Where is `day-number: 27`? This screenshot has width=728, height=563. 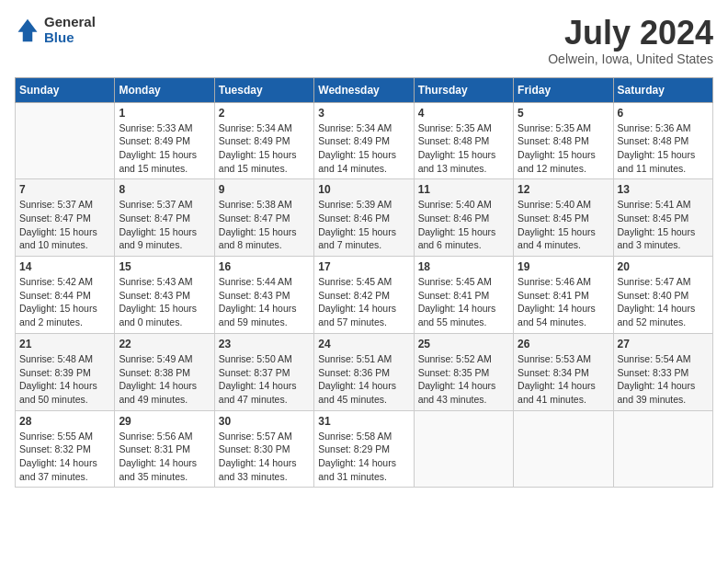
day-number: 27 is located at coordinates (664, 344).